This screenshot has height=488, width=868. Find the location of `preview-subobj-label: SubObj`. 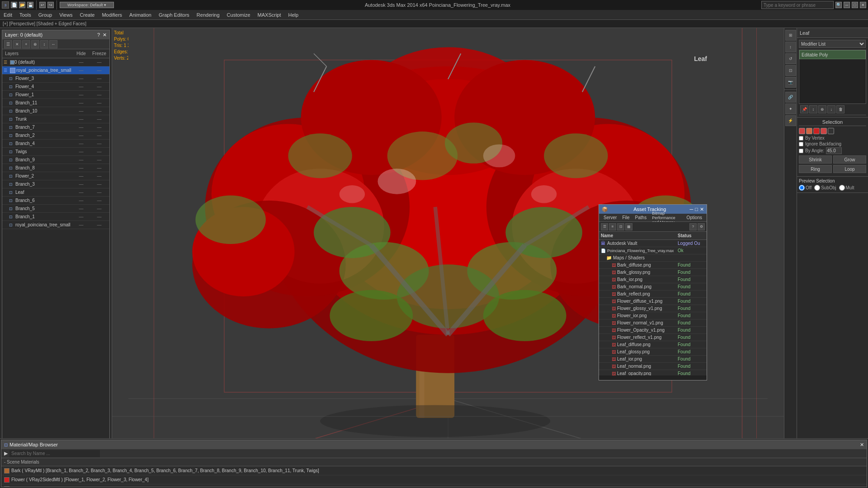

preview-subobj-label: SubObj is located at coordinates (825, 188).